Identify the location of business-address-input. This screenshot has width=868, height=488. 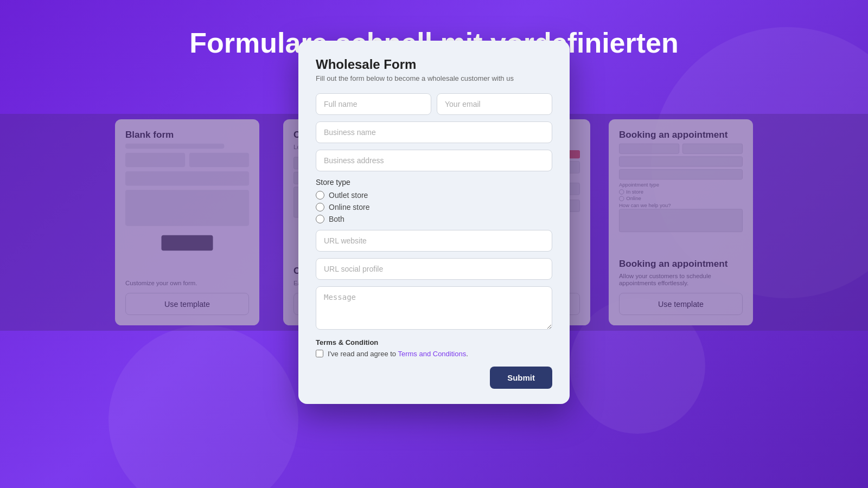
(434, 160).